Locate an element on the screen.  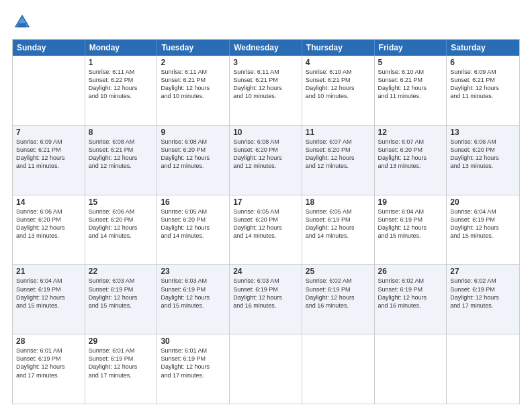
calendar-day-7: 7Sunrise: 6:09 AM Sunset: 6:21 PM Daylig… is located at coordinates (49, 160).